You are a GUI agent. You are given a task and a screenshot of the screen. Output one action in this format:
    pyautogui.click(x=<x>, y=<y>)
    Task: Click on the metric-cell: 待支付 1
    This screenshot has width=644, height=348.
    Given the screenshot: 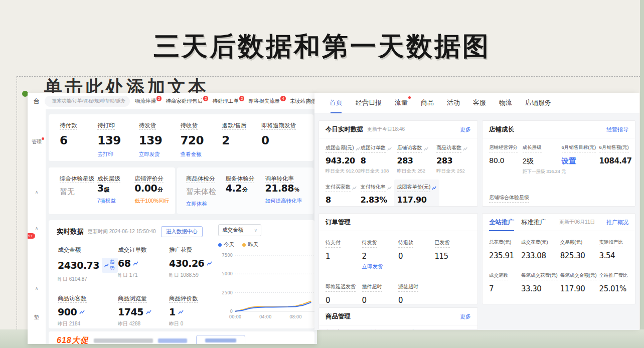 What is the action you would take?
    pyautogui.click(x=344, y=255)
    